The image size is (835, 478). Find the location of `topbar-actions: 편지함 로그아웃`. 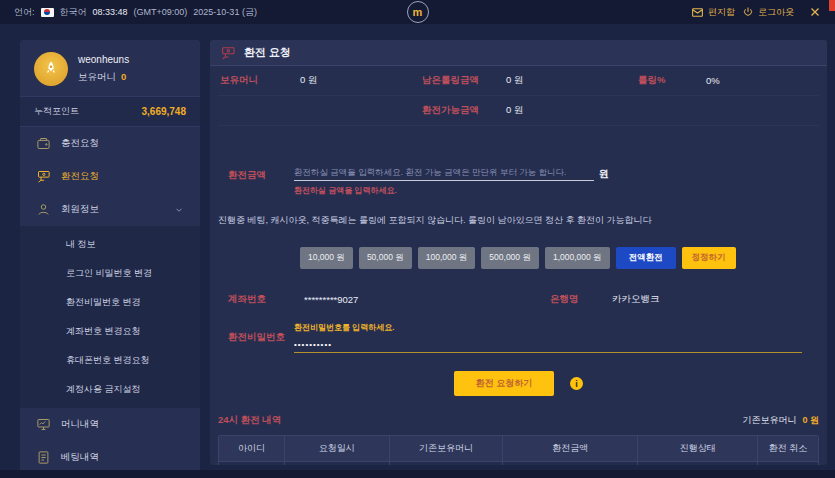

topbar-actions: 편지함 로그아웃 is located at coordinates (756, 12).